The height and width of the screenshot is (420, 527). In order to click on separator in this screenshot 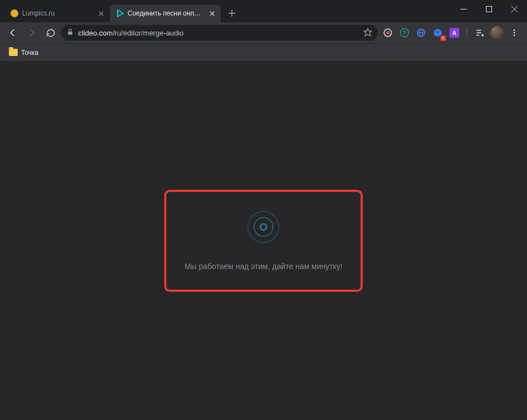, I will do `click(467, 33)`.